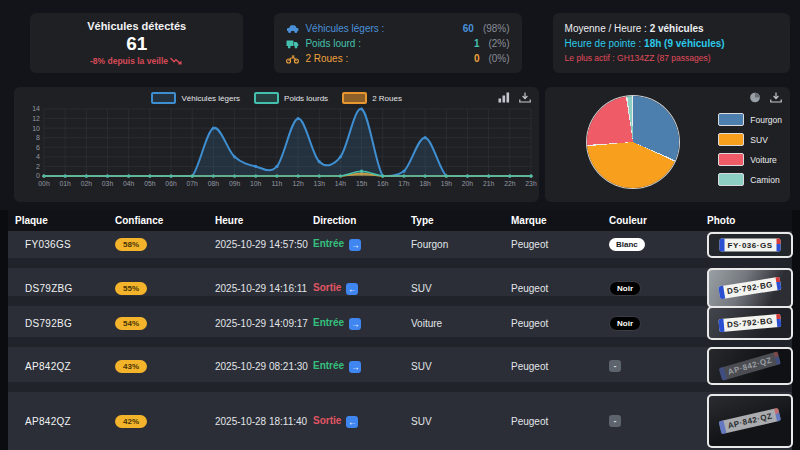 The width and height of the screenshot is (800, 450). What do you see at coordinates (766, 120) in the screenshot?
I see `legend-label: Fourgon` at bounding box center [766, 120].